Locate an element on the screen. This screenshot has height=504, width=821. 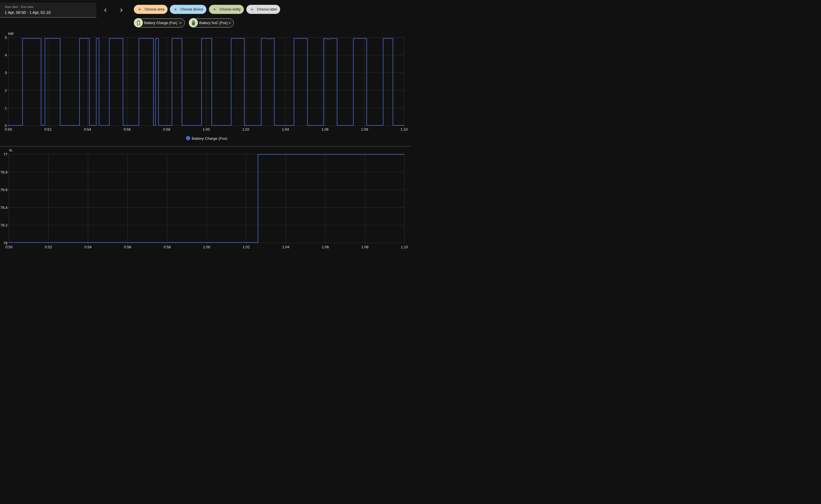
svg-text: 77 is located at coordinates (5, 154).